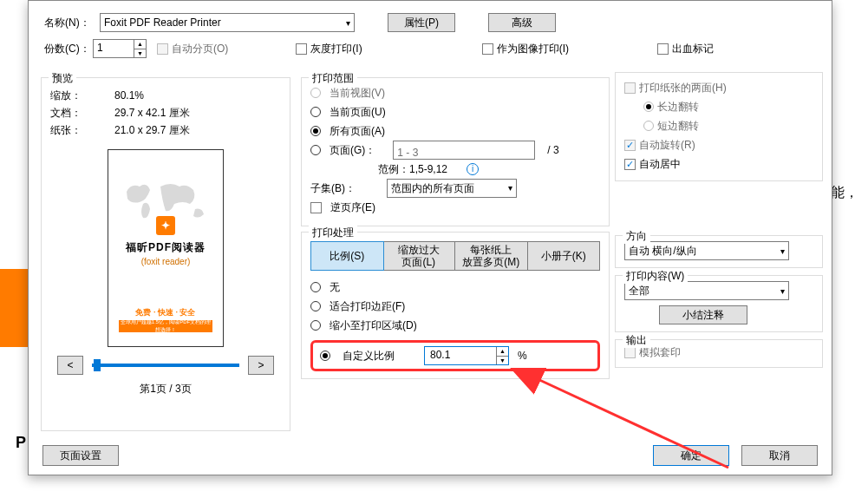 The height and width of the screenshot is (498, 868). What do you see at coordinates (352, 150) in the screenshot?
I see `pages-label: 页面(G)：` at bounding box center [352, 150].